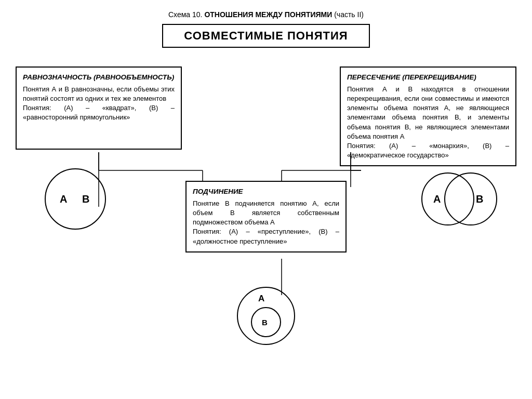 The height and width of the screenshot is (399, 532). Describe the element at coordinates (266, 192) in the screenshot. I see `box-center-title: ПОДЧИНЕНИЕ` at that location.